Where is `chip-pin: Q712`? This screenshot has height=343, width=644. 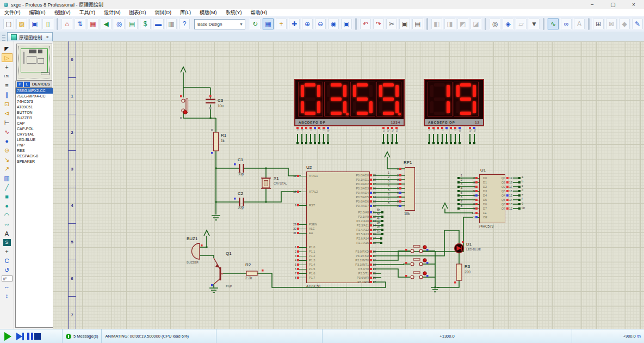
chip-pin: Q712 is located at coordinates (497, 209).